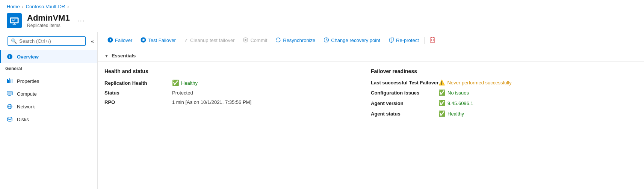  I want to click on replication-health-value: ✅ Healthy, so click(185, 83).